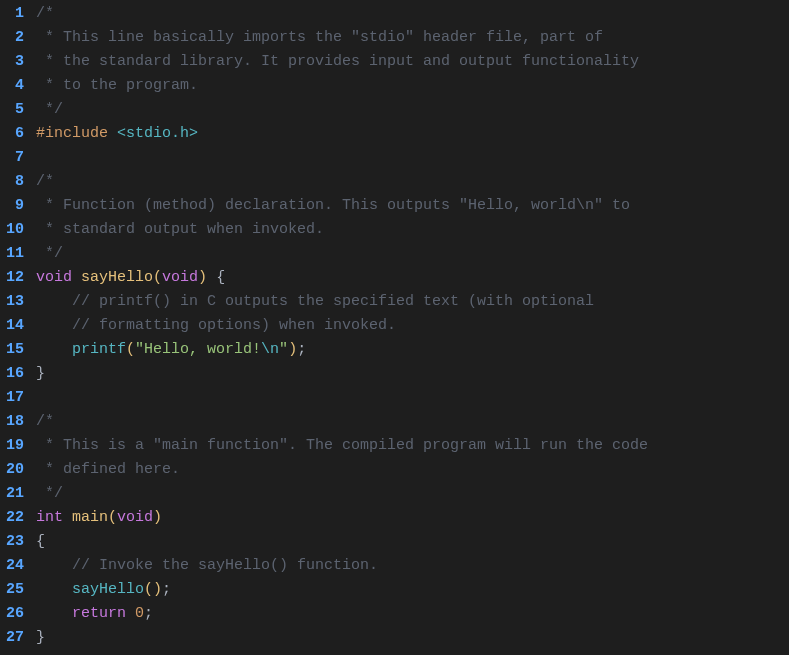 The image size is (789, 655). Describe the element at coordinates (320, 38) in the screenshot. I see `token-comment: * This line basically imports the "stdio…` at that location.